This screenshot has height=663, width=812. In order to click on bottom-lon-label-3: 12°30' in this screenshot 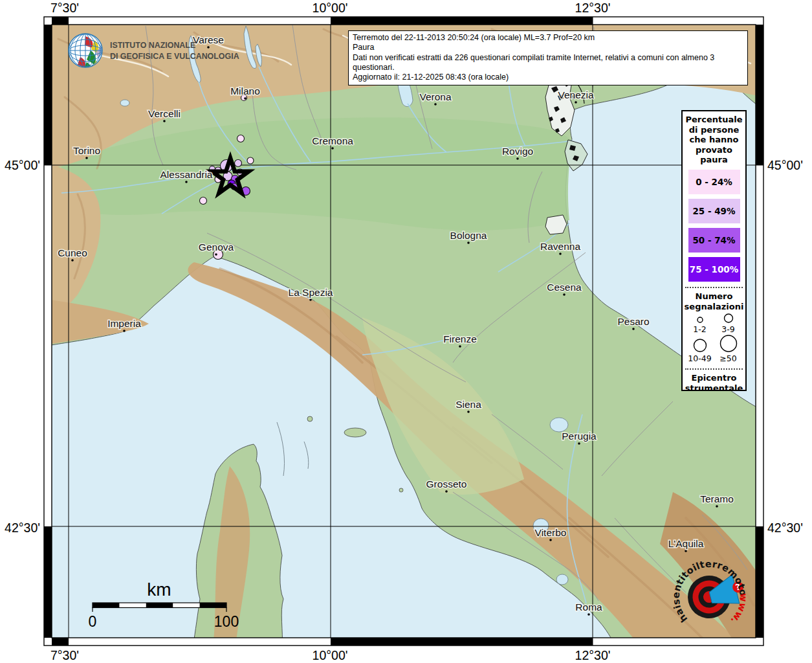, I will do `click(593, 655)`.